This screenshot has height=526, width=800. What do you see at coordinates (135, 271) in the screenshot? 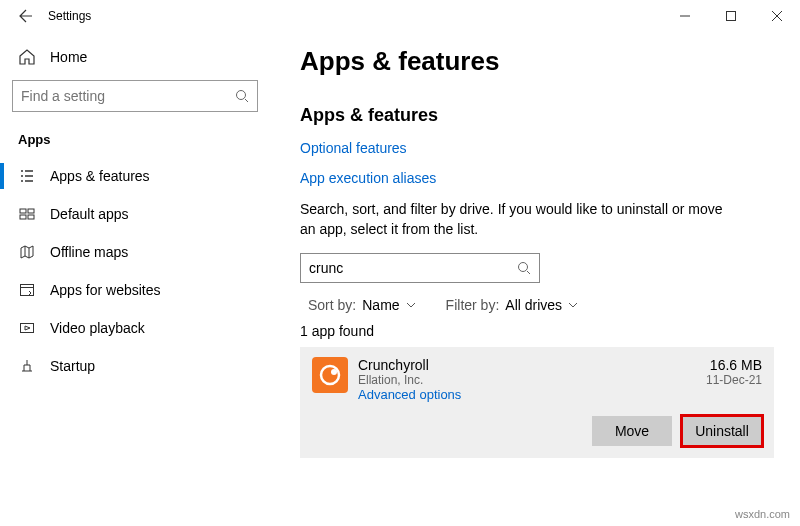
I see `sidebar-nav: Apps & features Default apps Offline map…` at bounding box center [135, 271].